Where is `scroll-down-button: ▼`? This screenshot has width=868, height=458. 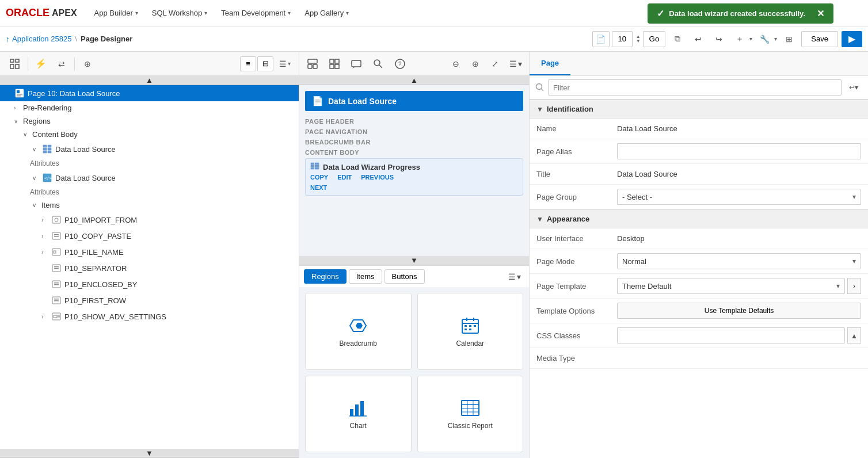 scroll-down-button: ▼ is located at coordinates (150, 453).